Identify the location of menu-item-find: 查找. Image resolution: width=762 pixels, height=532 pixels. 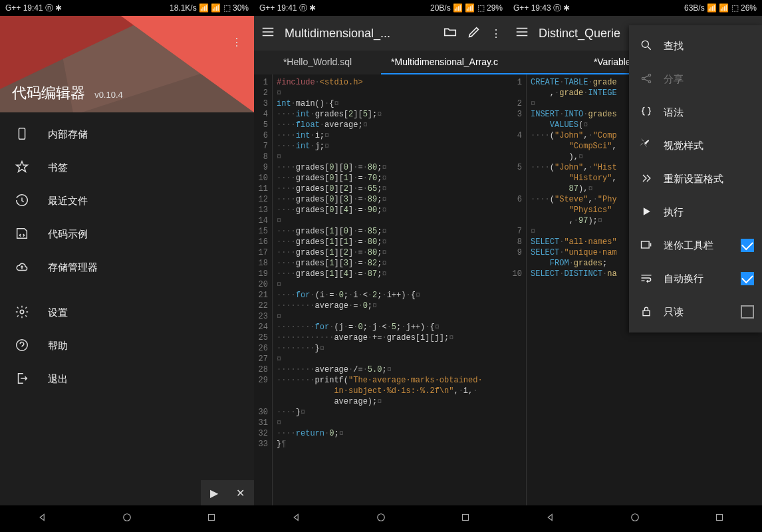
(696, 46).